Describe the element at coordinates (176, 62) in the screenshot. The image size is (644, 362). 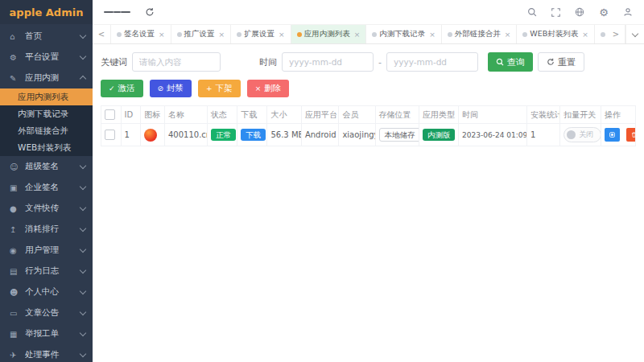
I see `keyword-input` at that location.